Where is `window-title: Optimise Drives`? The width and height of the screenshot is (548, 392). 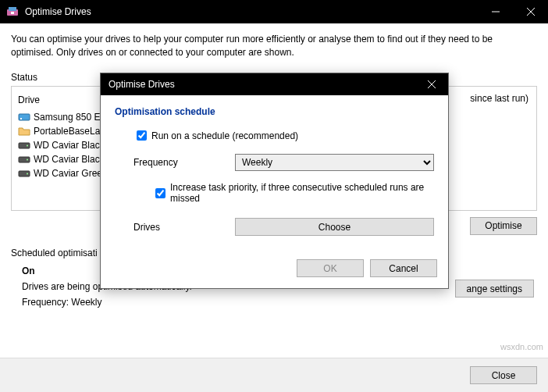 window-title: Optimise Drives is located at coordinates (251, 12).